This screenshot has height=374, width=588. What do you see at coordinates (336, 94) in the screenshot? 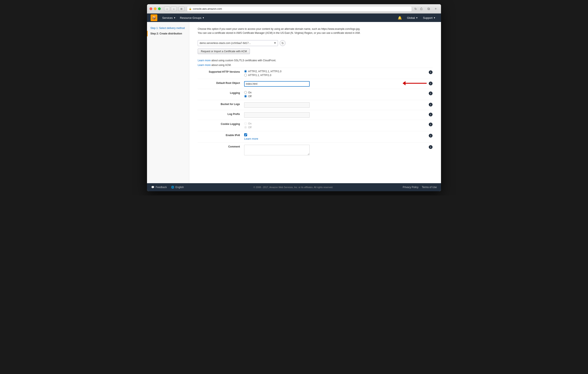
I see `logging-radio-group: On Off` at bounding box center [336, 94].